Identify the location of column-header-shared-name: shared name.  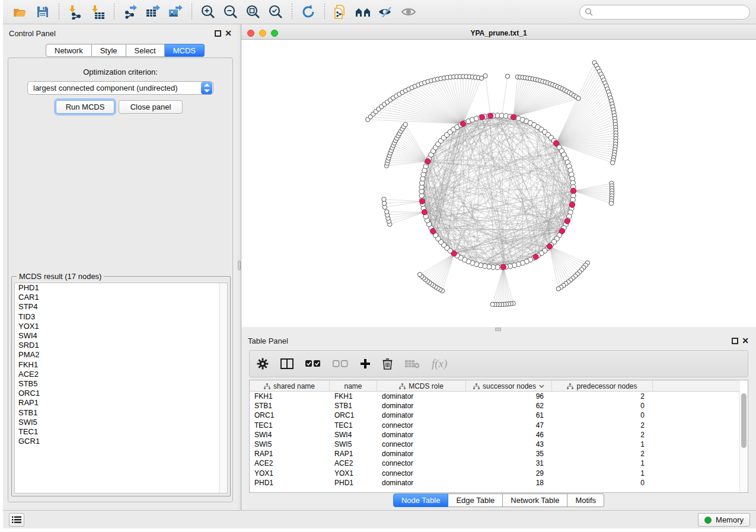
(289, 386).